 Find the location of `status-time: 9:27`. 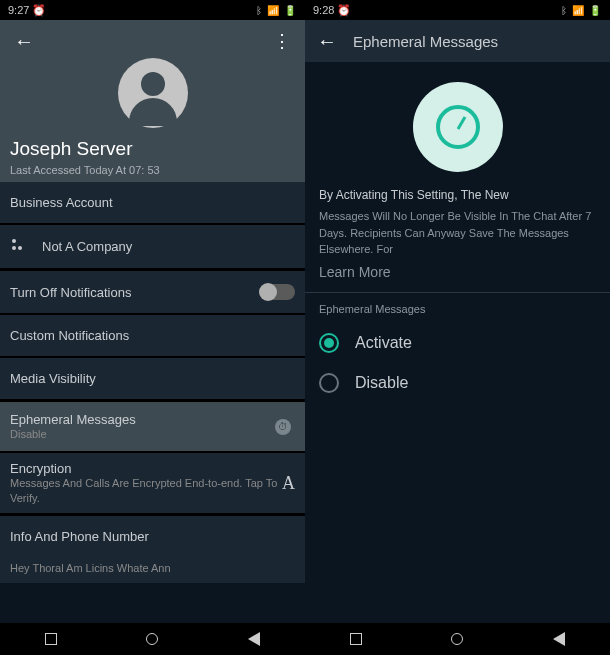

status-time: 9:27 is located at coordinates (18, 10).